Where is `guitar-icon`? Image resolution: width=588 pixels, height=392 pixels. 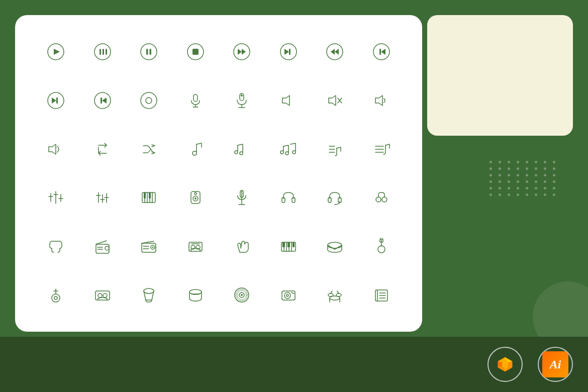
guitar-icon is located at coordinates (382, 246).